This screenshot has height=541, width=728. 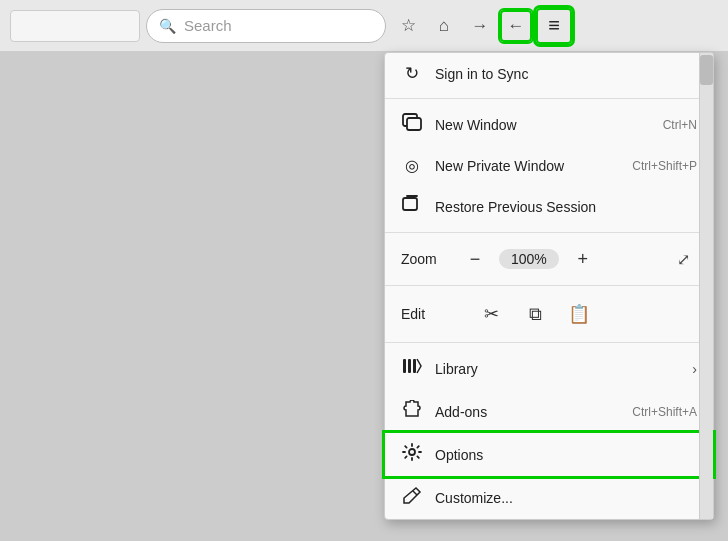 What do you see at coordinates (664, 166) in the screenshot?
I see `shortcut-private-window: Ctrl+Shift+P` at bounding box center [664, 166].